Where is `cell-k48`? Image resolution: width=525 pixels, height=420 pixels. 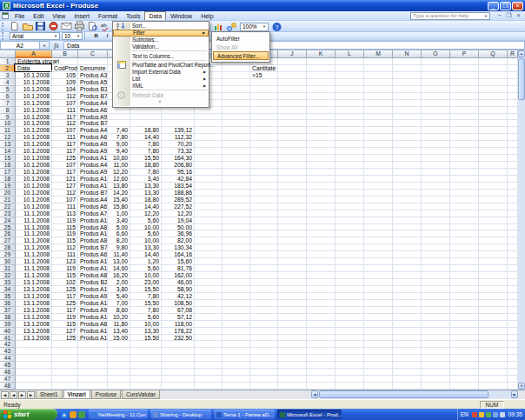 cell-k48 is located at coordinates (322, 386).